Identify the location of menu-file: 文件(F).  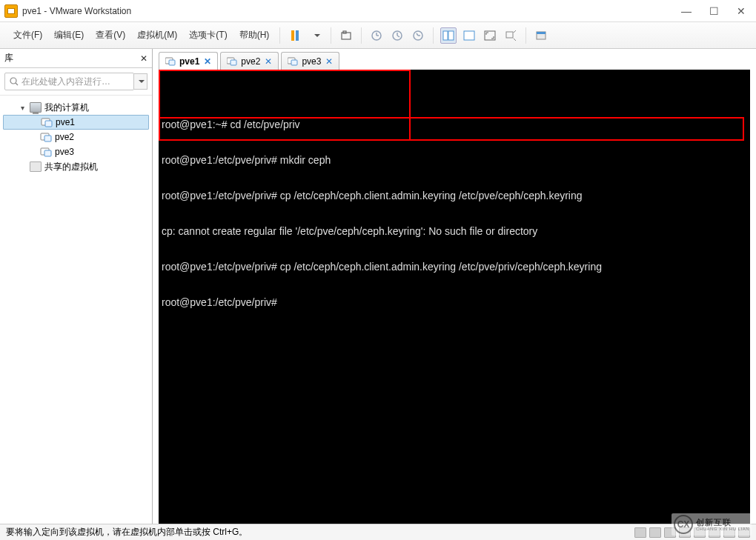
(28, 36).